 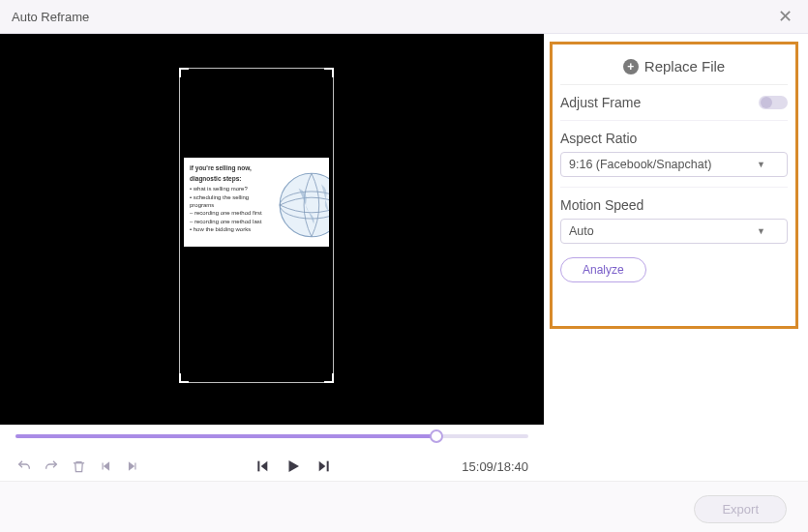 I want to click on globe-illustration, so click(x=297, y=205).